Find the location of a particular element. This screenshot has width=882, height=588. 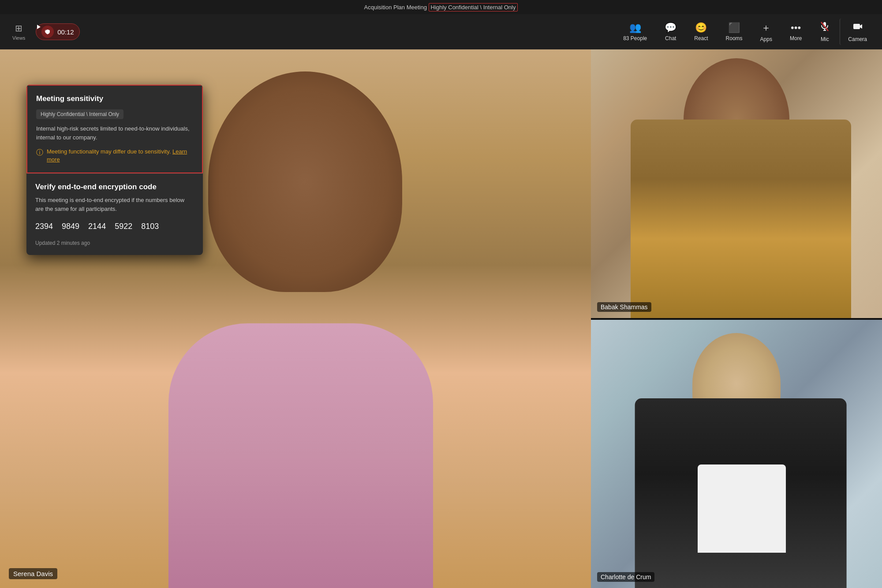

camera-label: Camera is located at coordinates (857, 39).